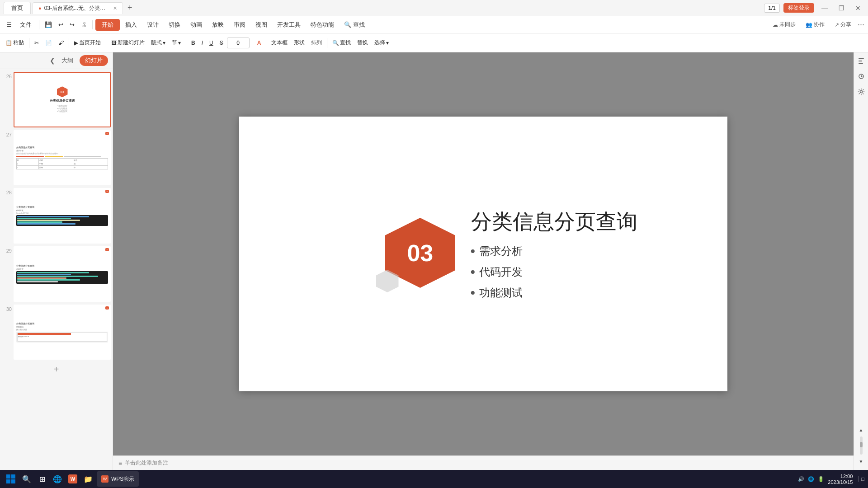 The width and height of the screenshot is (868, 488). What do you see at coordinates (107, 134) in the screenshot?
I see `slide-27-badge: ●` at bounding box center [107, 134].